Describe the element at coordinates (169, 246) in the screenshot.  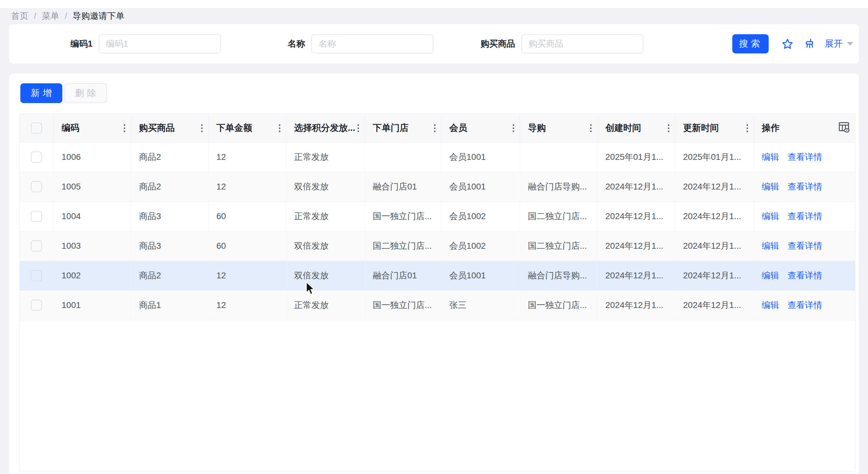
I see `cell-product: 商品3` at that location.